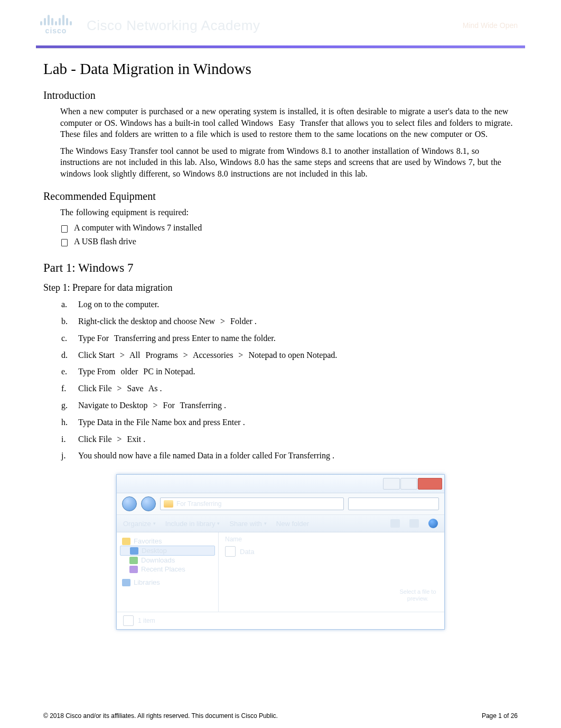  Describe the element at coordinates (167, 541) in the screenshot. I see `favorites-group: Favorites` at that location.